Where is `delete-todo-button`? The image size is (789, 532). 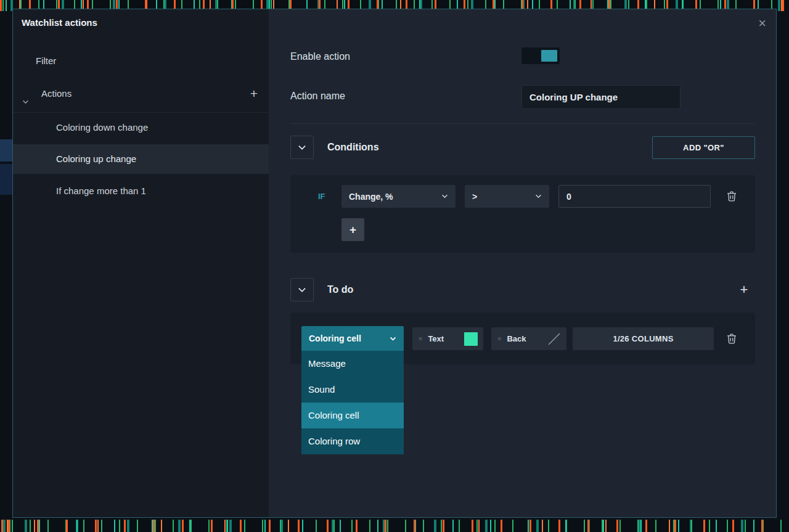
delete-todo-button is located at coordinates (731, 339).